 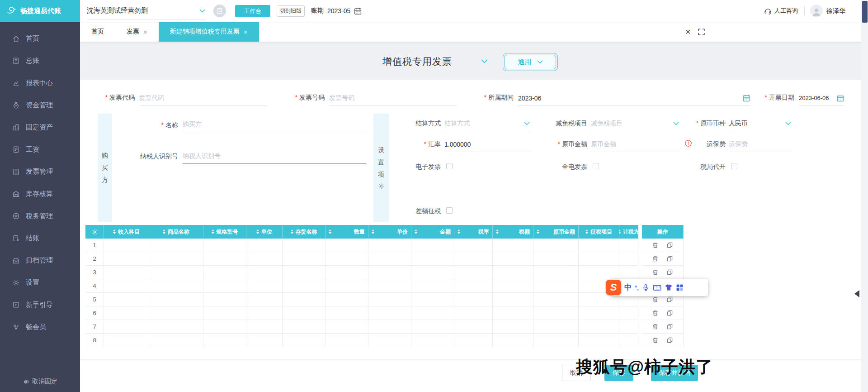 What do you see at coordinates (702, 32) in the screenshot?
I see `fullscreen-icon` at bounding box center [702, 32].